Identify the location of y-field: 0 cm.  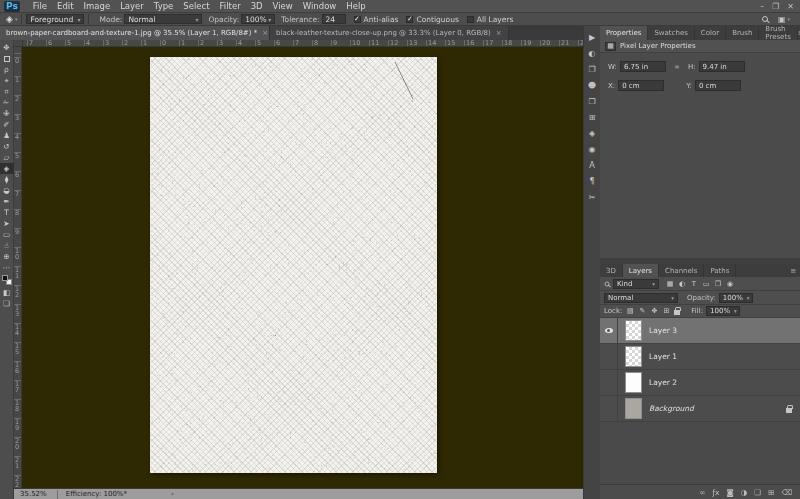
(718, 86).